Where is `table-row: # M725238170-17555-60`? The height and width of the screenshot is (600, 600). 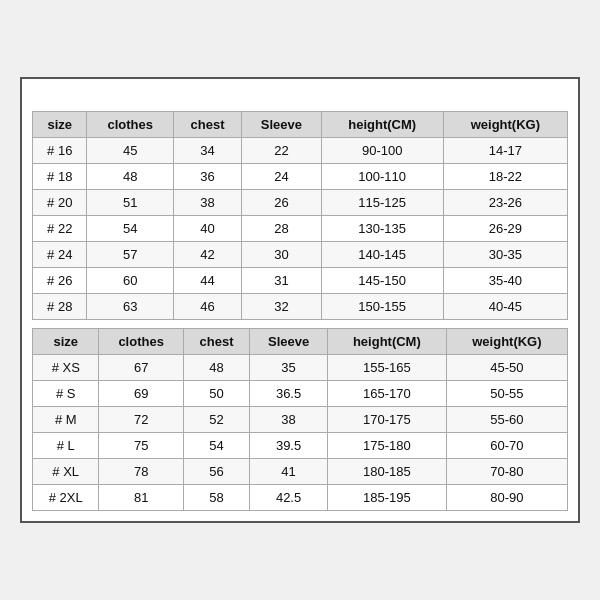 table-row: # M725238170-17555-60 is located at coordinates (300, 420).